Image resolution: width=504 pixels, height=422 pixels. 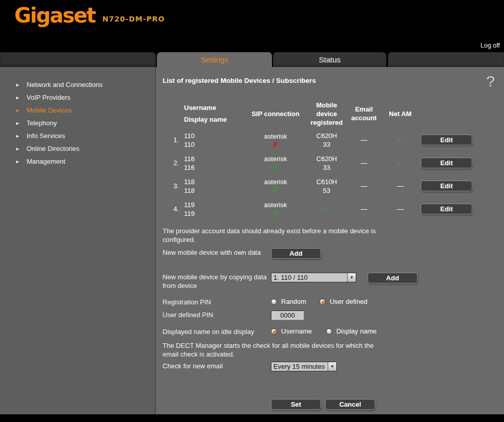 What do you see at coordinates (288, 302) in the screenshot?
I see `radio-random: Random` at bounding box center [288, 302].